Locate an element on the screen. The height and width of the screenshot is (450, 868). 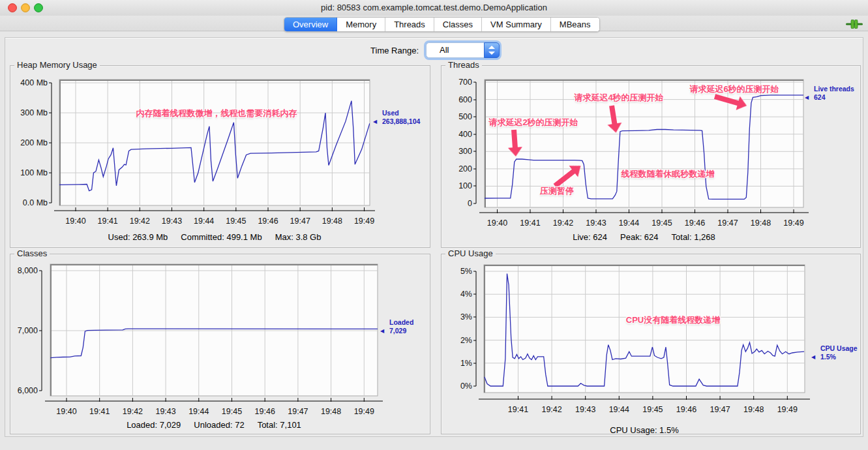
y-tick-label: 7,000 is located at coordinates (21, 331).